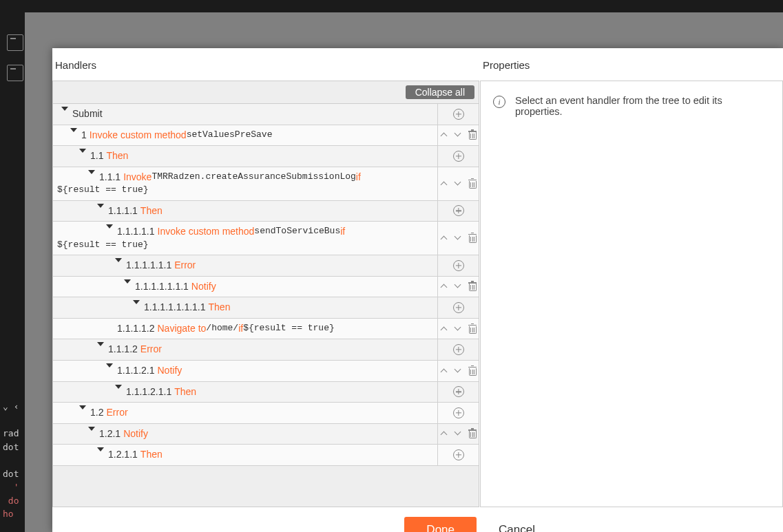  What do you see at coordinates (136, 329) in the screenshot?
I see `tree-node-number: 1.1.1.1.2` at bounding box center [136, 329].